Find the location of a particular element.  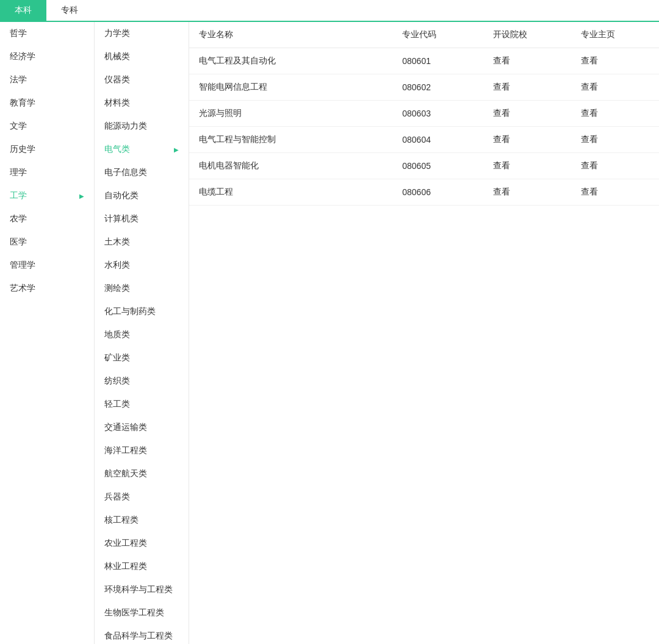

discipline-gongxue-label: 工学 is located at coordinates (18, 196).